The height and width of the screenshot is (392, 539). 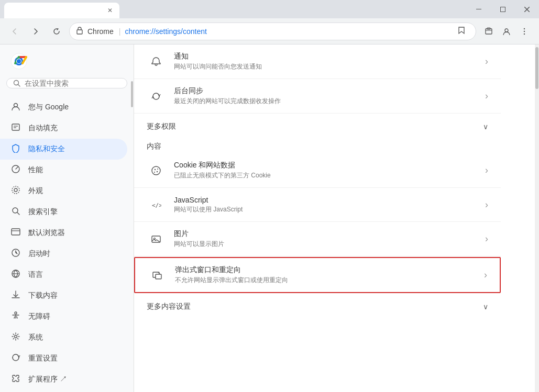 What do you see at coordinates (169, 307) in the screenshot?
I see `more-content-label: 更多内容设置` at bounding box center [169, 307].